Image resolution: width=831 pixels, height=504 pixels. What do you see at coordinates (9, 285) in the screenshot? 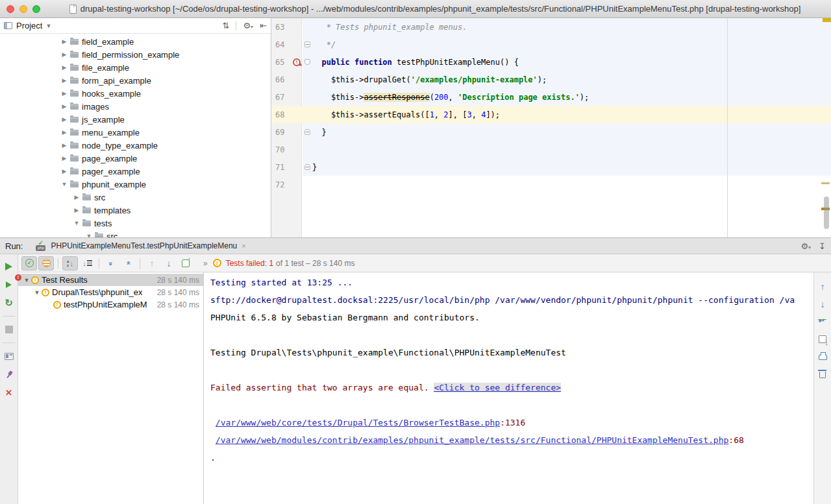
I see `rerun-failed-tests-button: !` at bounding box center [9, 285].